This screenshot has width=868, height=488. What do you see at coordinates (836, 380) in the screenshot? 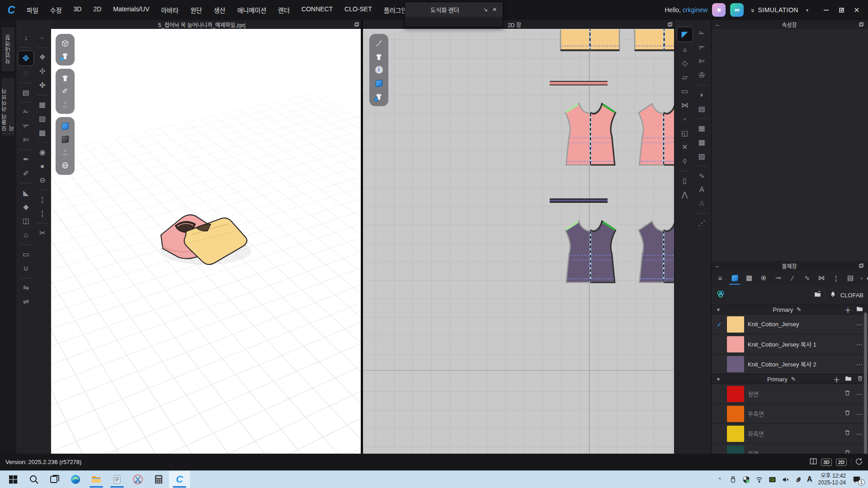
I see `add-colorway-icon: ＋` at bounding box center [836, 380].